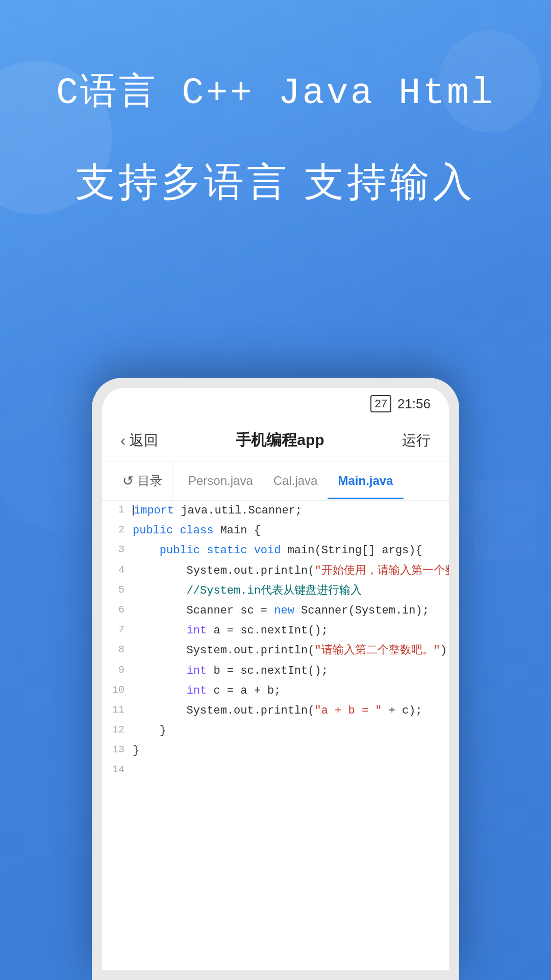 The image size is (551, 980). Describe the element at coordinates (117, 549) in the screenshot. I see `line-num-3: 3` at that location.